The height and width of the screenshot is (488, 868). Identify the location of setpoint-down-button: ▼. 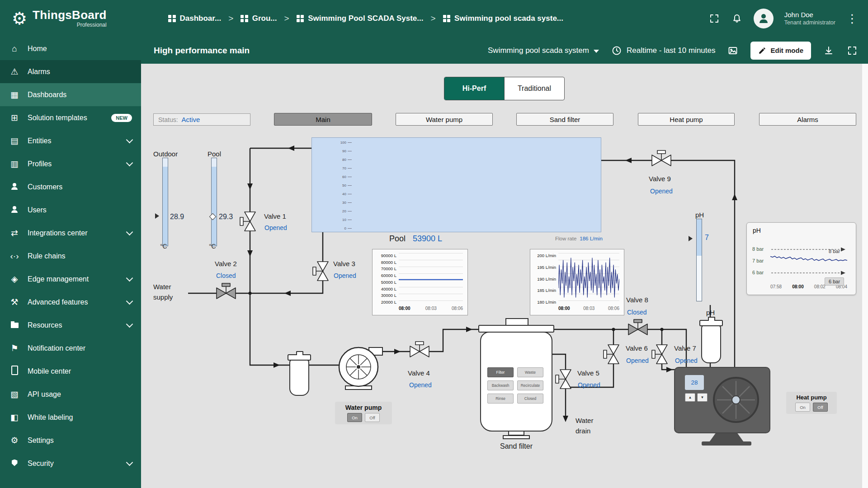
(703, 398).